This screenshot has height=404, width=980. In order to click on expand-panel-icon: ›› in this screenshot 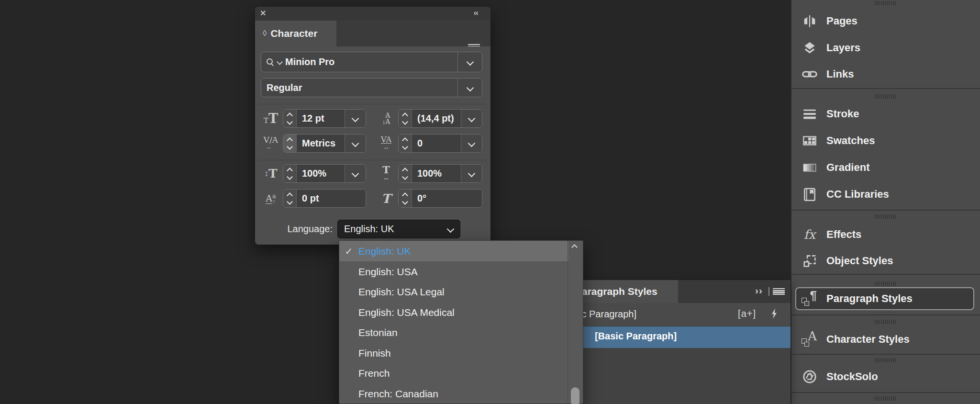, I will do `click(759, 291)`.